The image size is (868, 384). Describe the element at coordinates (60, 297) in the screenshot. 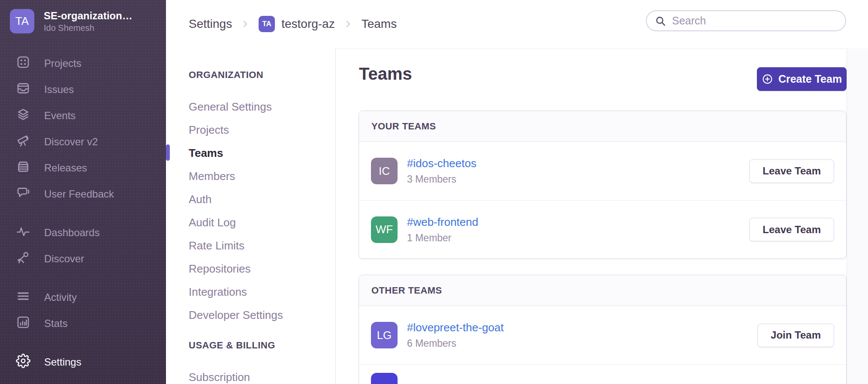

I see `sidebar-item-label: Activity` at that location.